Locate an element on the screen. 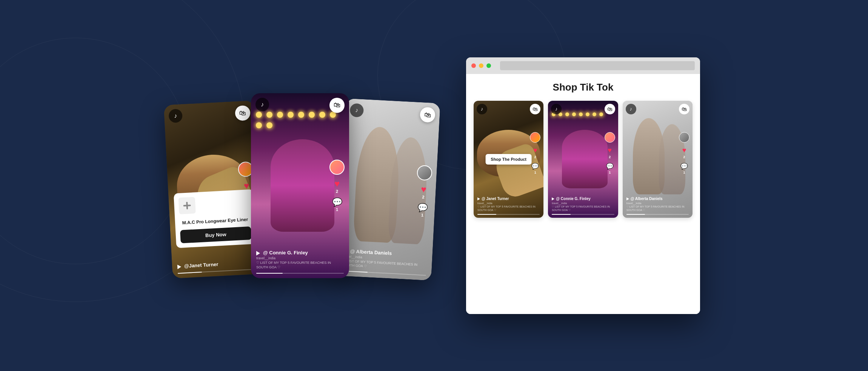 Image resolution: width=868 pixels, height=371 pixels. mini-username-3: @ Alberta Daniels is located at coordinates (647, 199).